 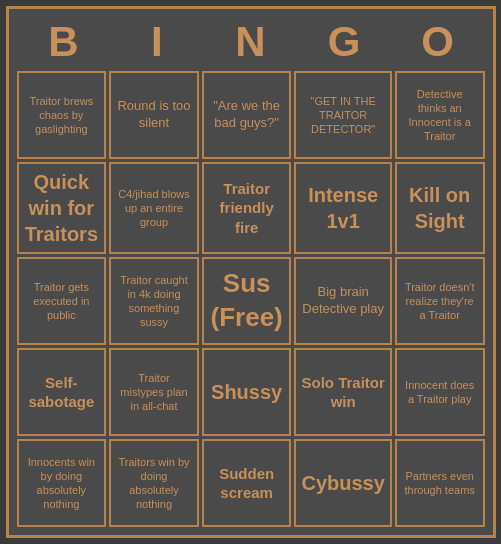 I want to click on bingo-cell-14: Traitor doesn't realize they're a Traito…, so click(x=440, y=301).